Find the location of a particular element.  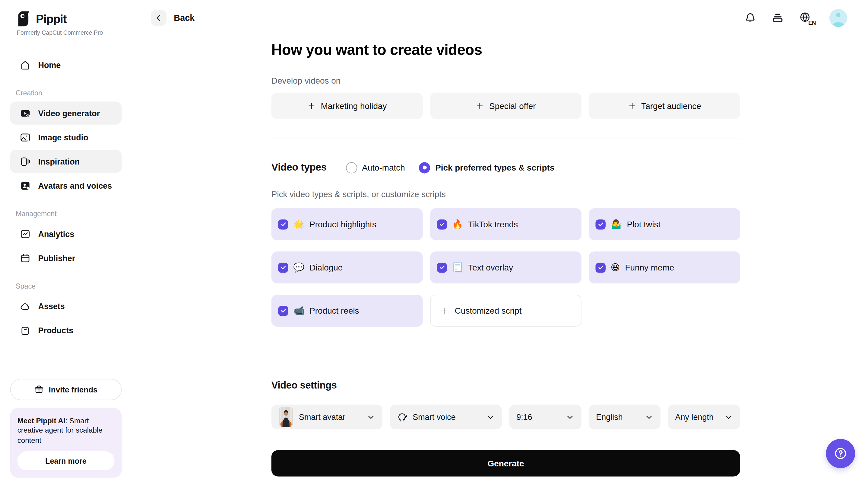

card-emoji: 📹 is located at coordinates (299, 311).